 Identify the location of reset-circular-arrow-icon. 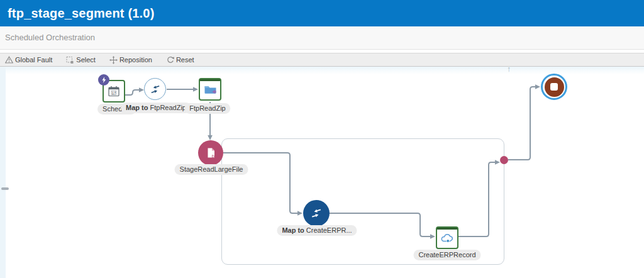
(170, 60).